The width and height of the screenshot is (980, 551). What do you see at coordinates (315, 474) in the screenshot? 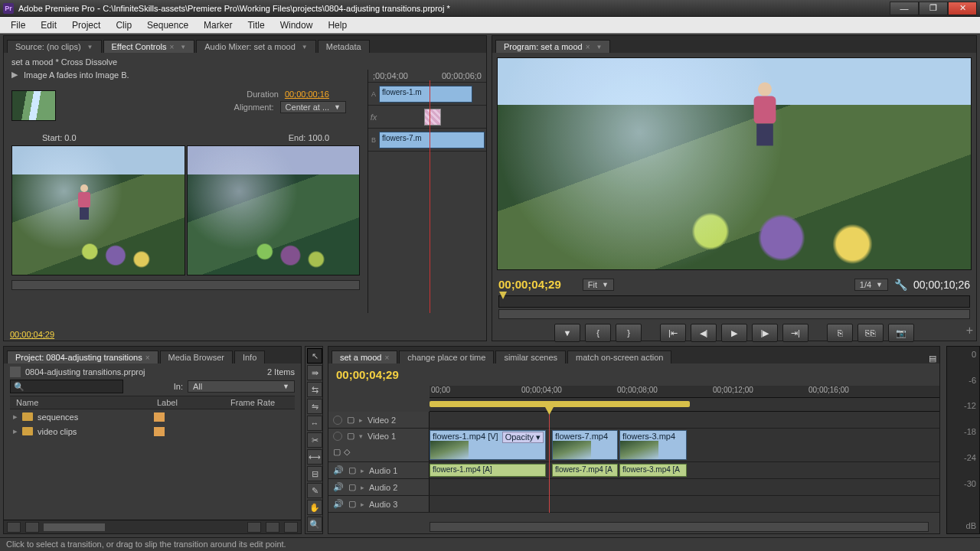
I see `slide-tool: ⊟` at bounding box center [315, 474].